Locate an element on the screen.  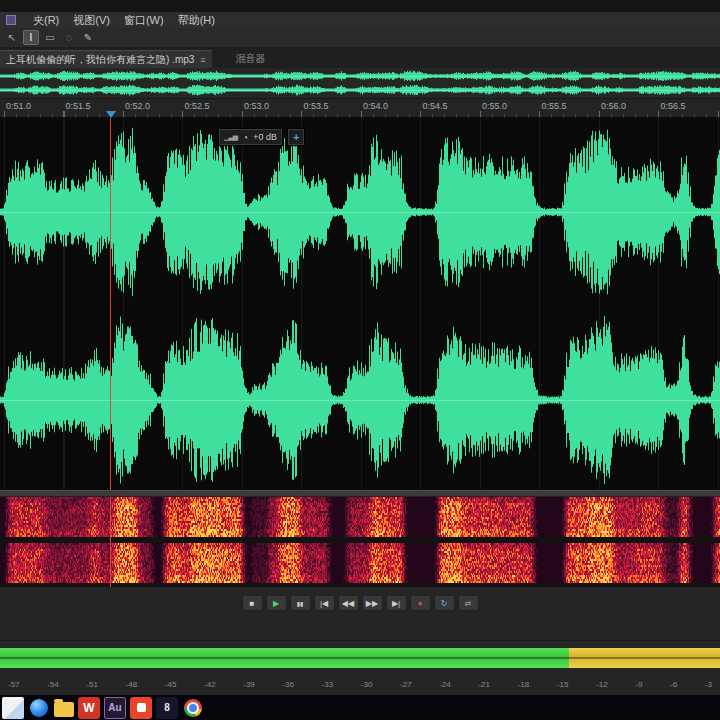
menu-item: 帮助(H) is located at coordinates (196, 20).